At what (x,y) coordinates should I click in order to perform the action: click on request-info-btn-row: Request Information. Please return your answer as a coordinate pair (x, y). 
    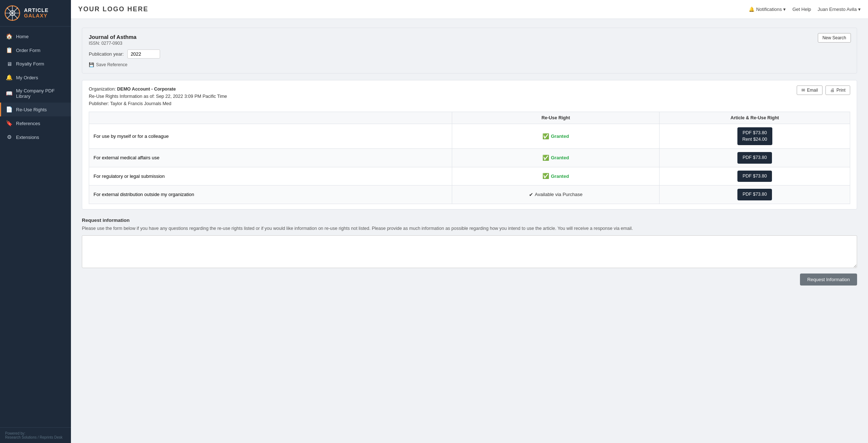
    Looking at the image, I should click on (469, 279).